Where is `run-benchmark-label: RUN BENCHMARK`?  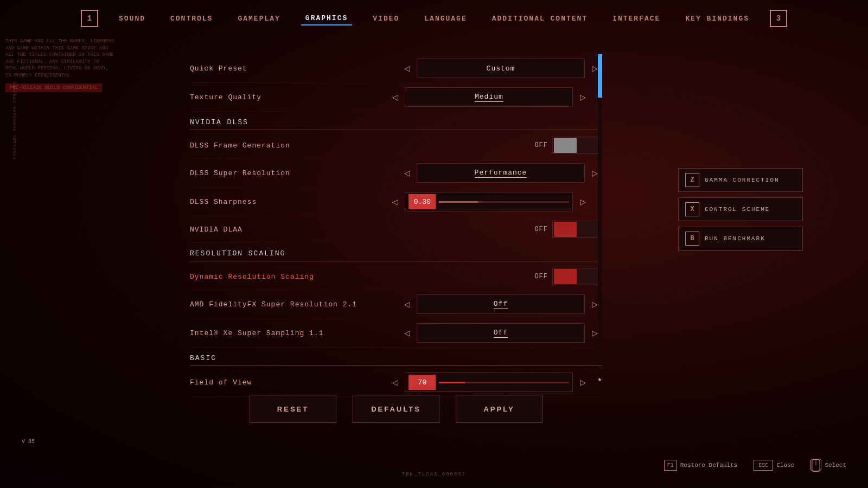
run-benchmark-label: RUN BENCHMARK is located at coordinates (735, 239).